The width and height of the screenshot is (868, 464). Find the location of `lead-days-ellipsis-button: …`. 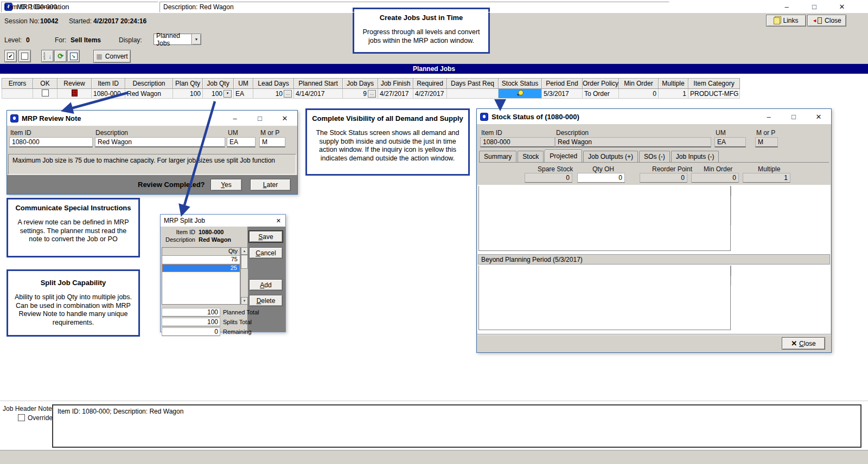

lead-days-ellipsis-button: … is located at coordinates (288, 94).